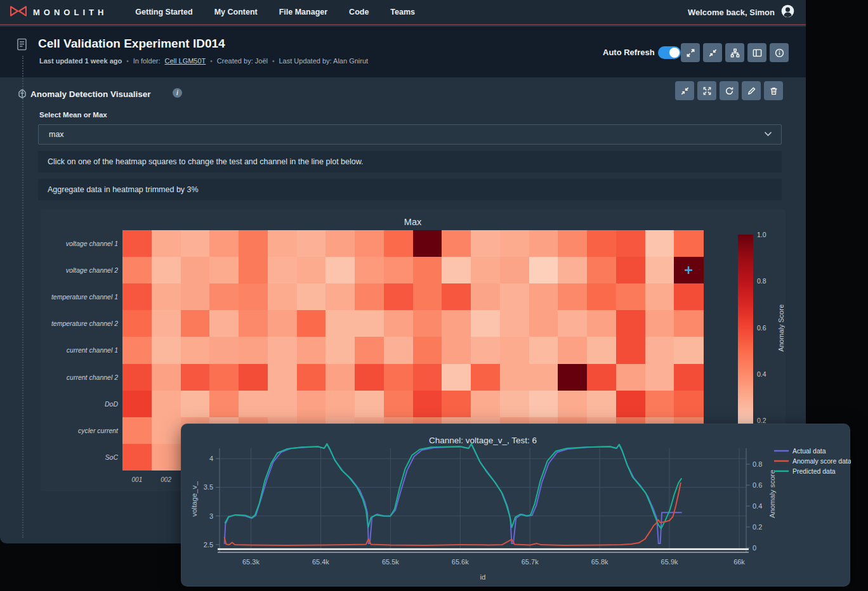 The height and width of the screenshot is (591, 868). Describe the element at coordinates (690, 53) in the screenshot. I see `expand-diagonal-button` at that location.